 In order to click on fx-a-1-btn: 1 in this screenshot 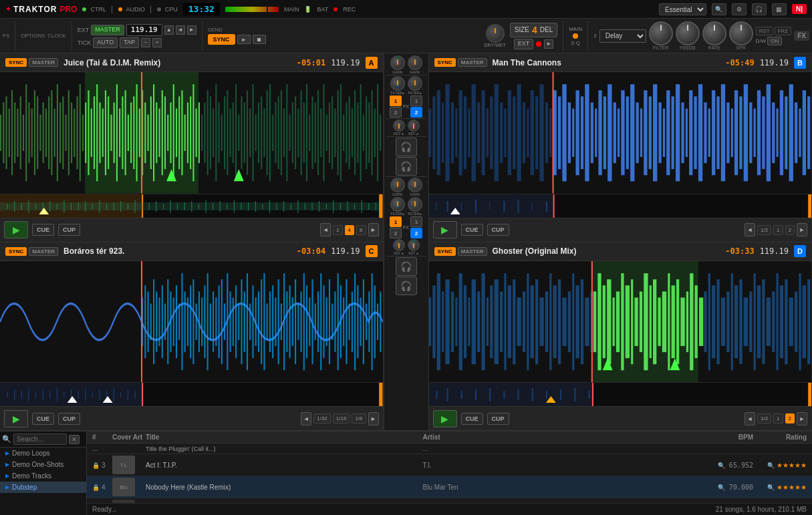, I will do `click(396, 101)`.